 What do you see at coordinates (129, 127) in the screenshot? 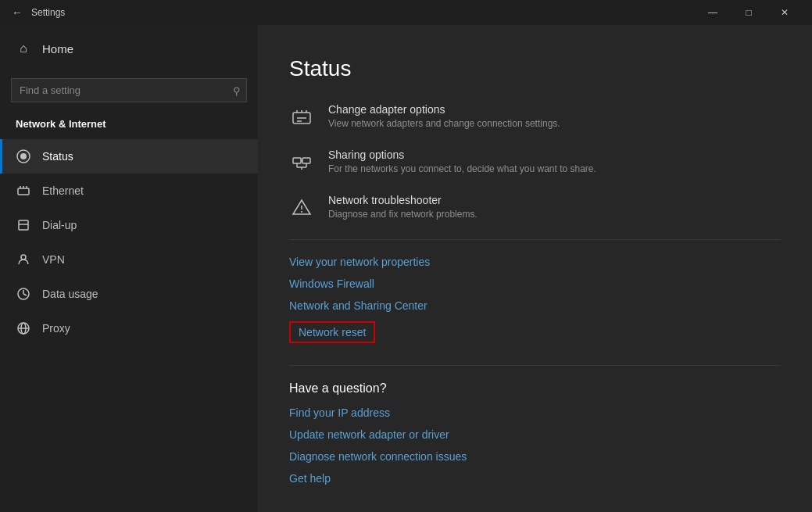
I see `section-title: Network & Internet` at bounding box center [129, 127].